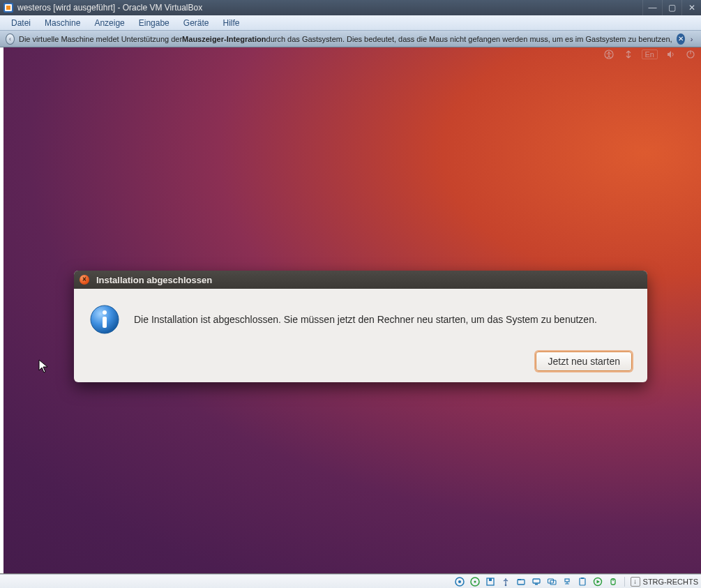 This screenshot has width=701, height=588. Describe the element at coordinates (506, 582) in the screenshot. I see `usb-icon` at that location.